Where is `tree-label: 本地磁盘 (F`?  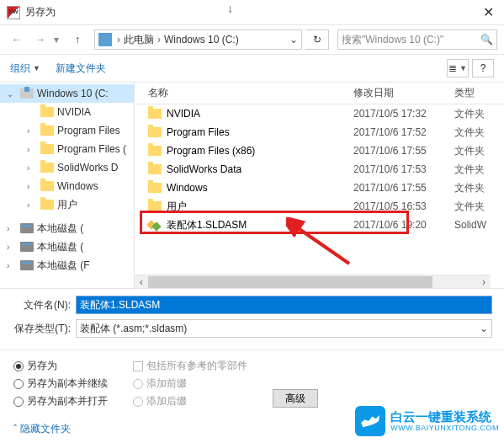 tree-label: 本地磁盘 (F is located at coordinates (64, 266).